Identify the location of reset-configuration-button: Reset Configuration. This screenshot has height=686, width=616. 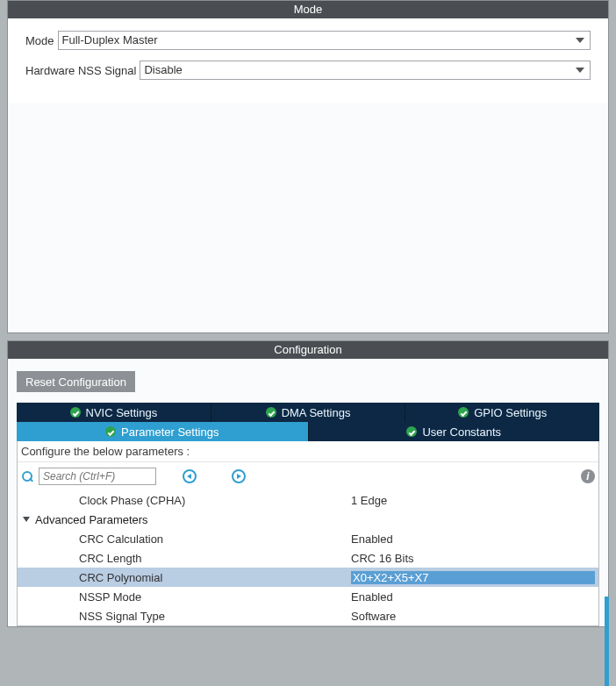
(75, 382).